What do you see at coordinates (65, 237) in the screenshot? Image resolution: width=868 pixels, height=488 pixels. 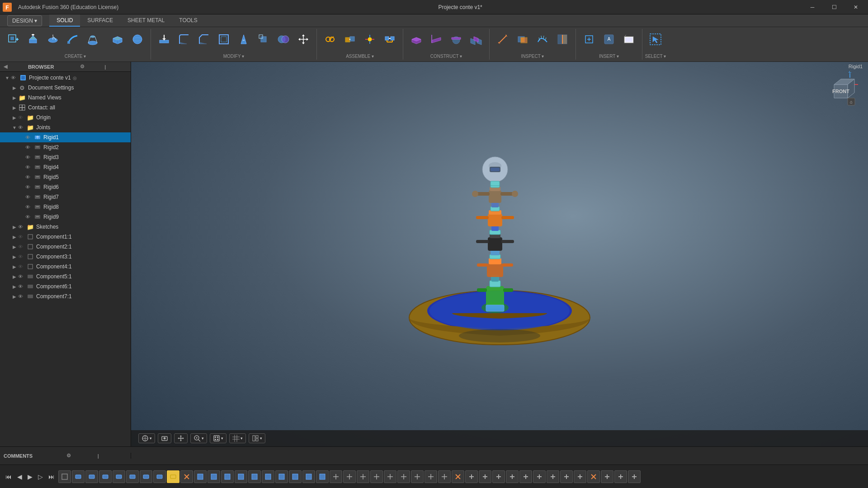 I see `tree-comp1: ▶ 👁 Component1:1` at bounding box center [65, 237].